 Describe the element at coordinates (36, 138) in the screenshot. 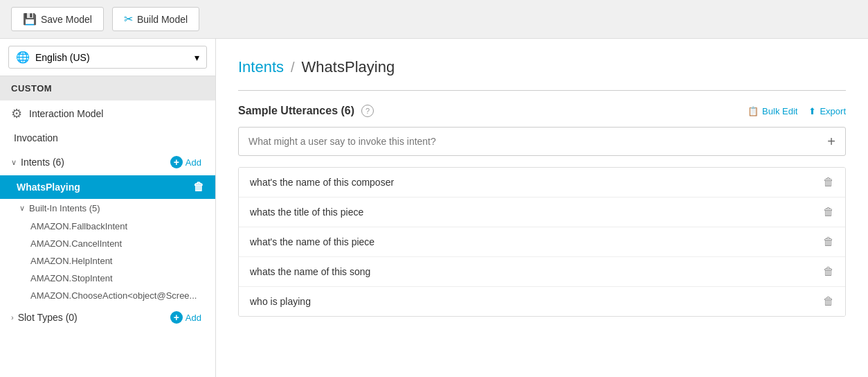

I see `invocation-label: Invocation` at that location.